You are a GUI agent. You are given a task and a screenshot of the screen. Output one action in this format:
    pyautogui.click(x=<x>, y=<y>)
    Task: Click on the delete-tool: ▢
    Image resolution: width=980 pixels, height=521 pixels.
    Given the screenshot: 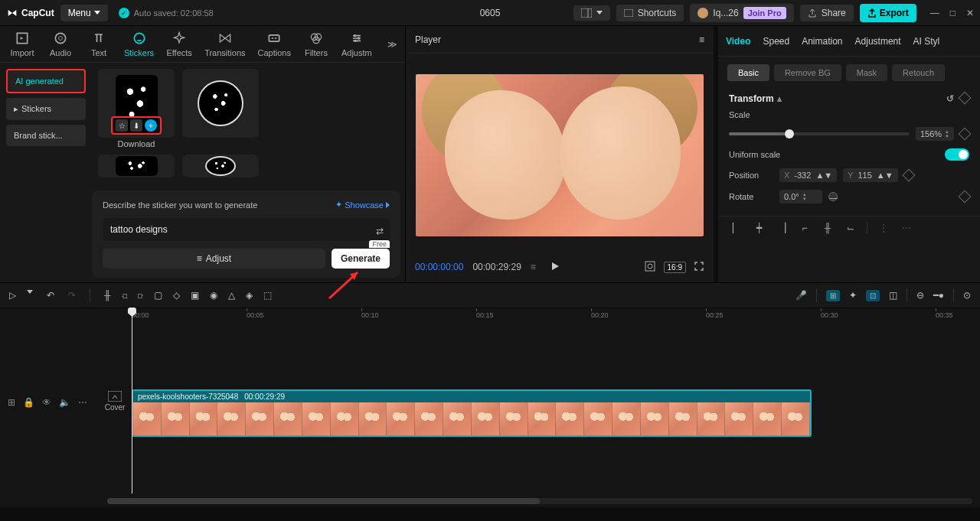 What is the action you would take?
    pyautogui.click(x=158, y=295)
    